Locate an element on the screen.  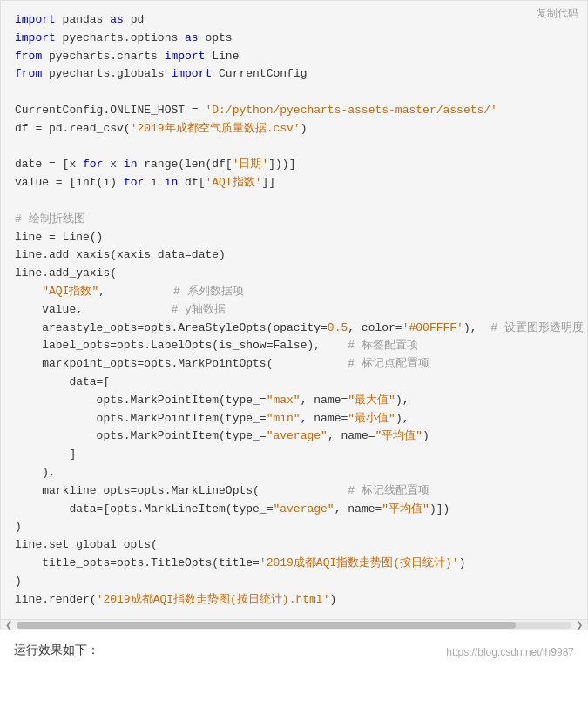
footer-area: 运行效果如下： https://blog.csdn.net/lh9987 is located at coordinates (294, 648).